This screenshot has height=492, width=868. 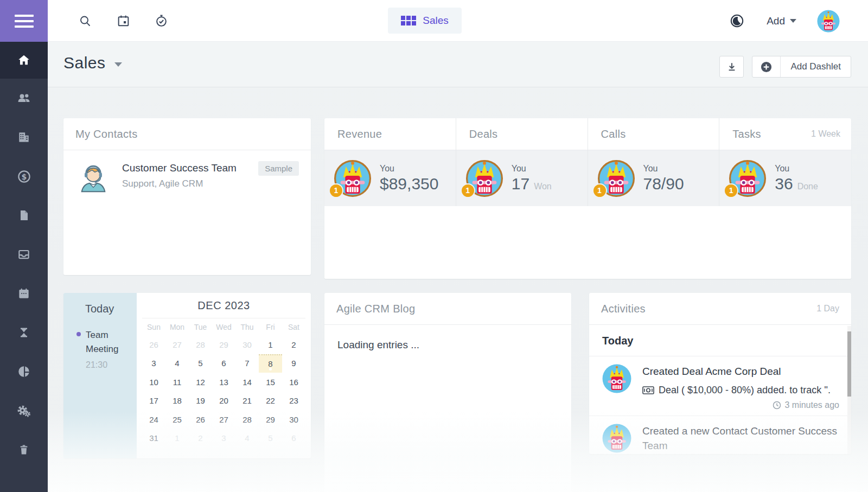 What do you see at coordinates (24, 98) in the screenshot?
I see `sidebar-item-contacts` at bounding box center [24, 98].